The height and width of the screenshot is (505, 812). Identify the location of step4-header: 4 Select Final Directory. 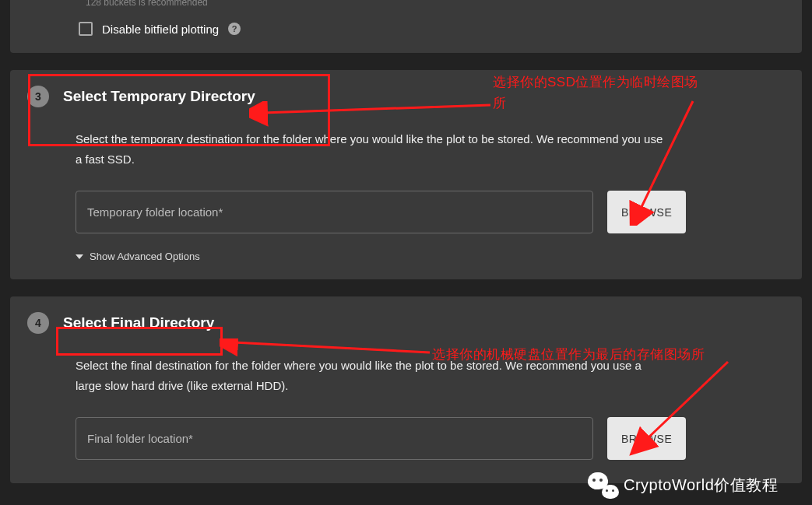
(406, 323).